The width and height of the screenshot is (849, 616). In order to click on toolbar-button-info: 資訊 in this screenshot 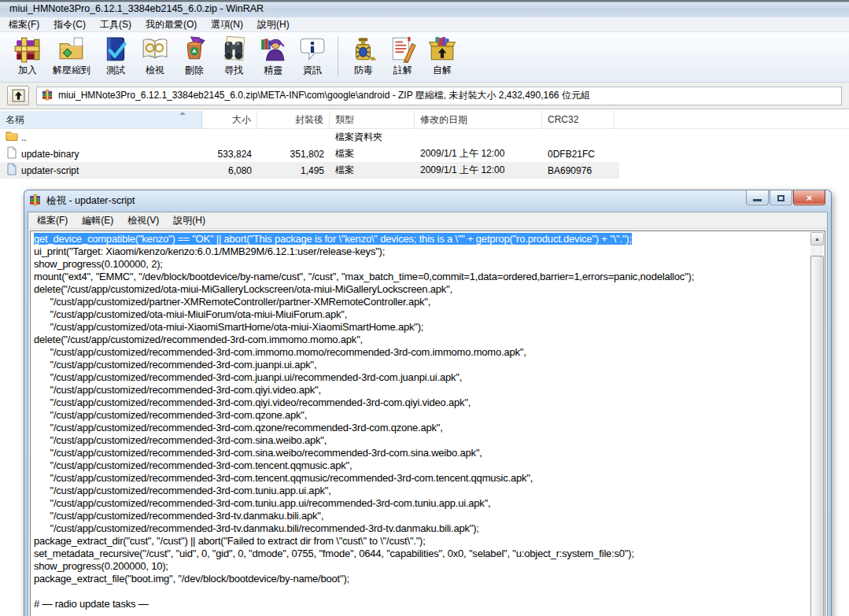, I will do `click(312, 57)`.